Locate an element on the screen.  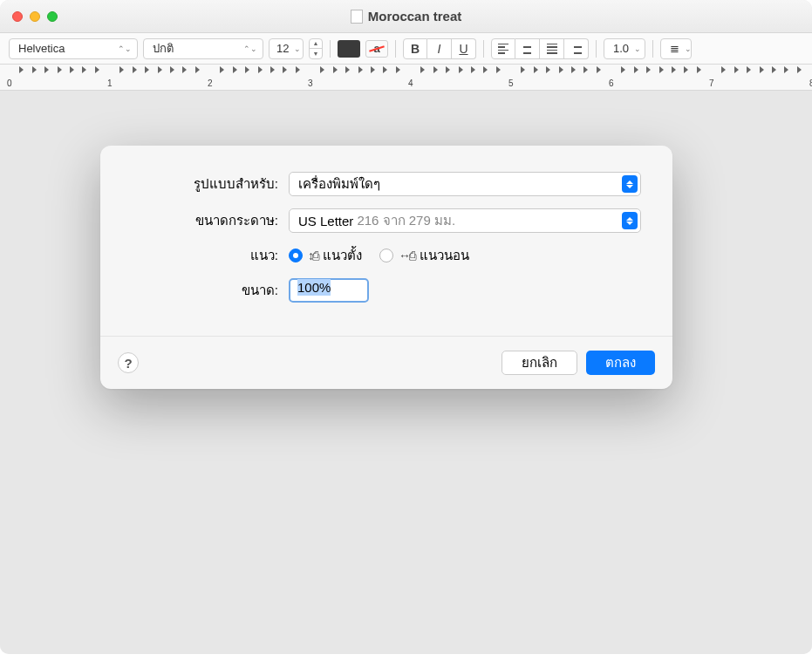
portrait-icon: ↕⎙ is located at coordinates (312, 256).